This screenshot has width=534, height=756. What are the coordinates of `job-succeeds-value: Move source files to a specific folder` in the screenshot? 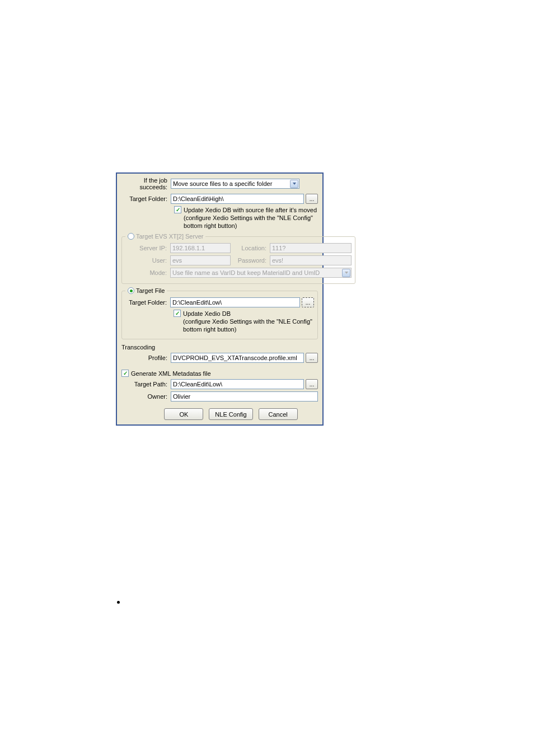 It's located at (223, 184).